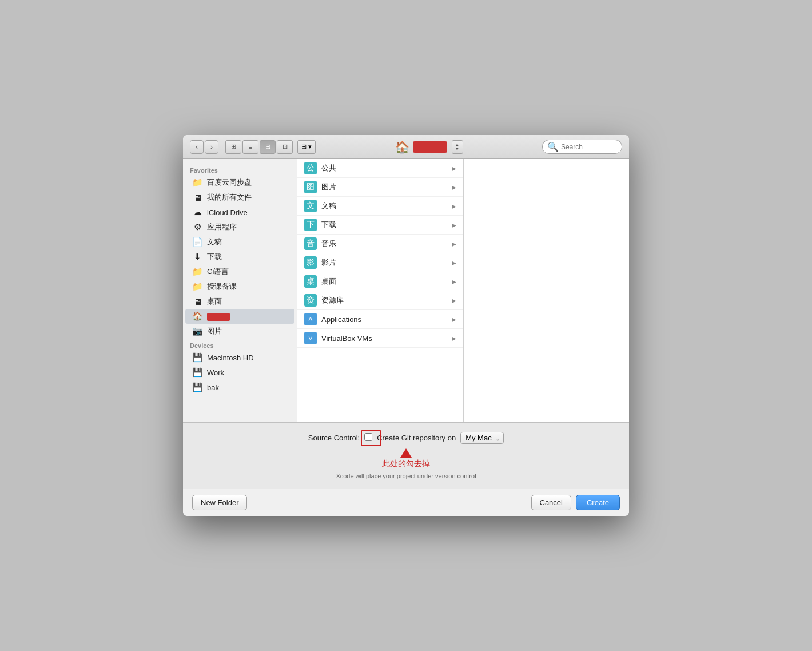 The image size is (812, 651). I want to click on file-item: 桌 桌面 ▶, so click(380, 281).